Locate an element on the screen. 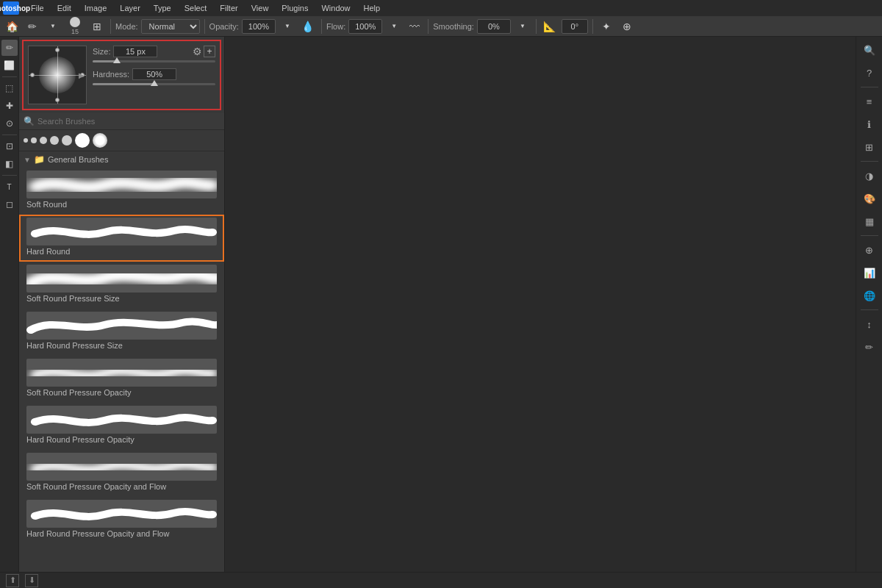  size-slider is located at coordinates (154, 62).